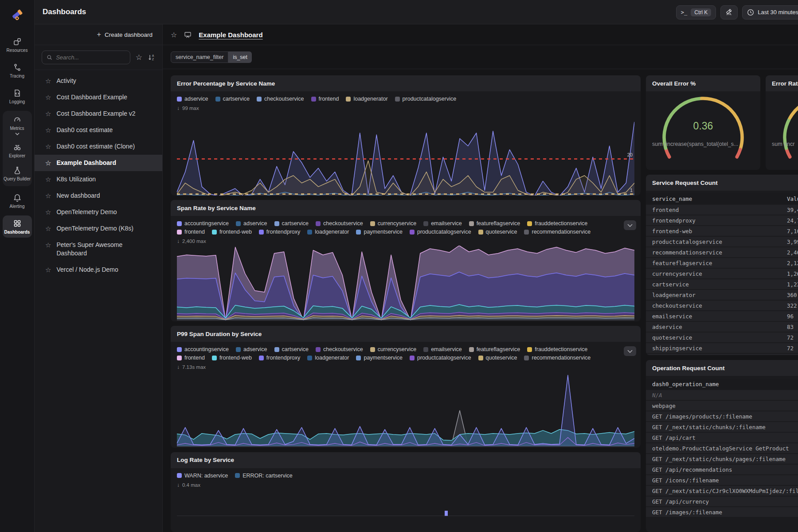 Image resolution: width=798 pixels, height=532 pixels. Describe the element at coordinates (722, 317) in the screenshot. I see `table-row: emailservice96` at that location.